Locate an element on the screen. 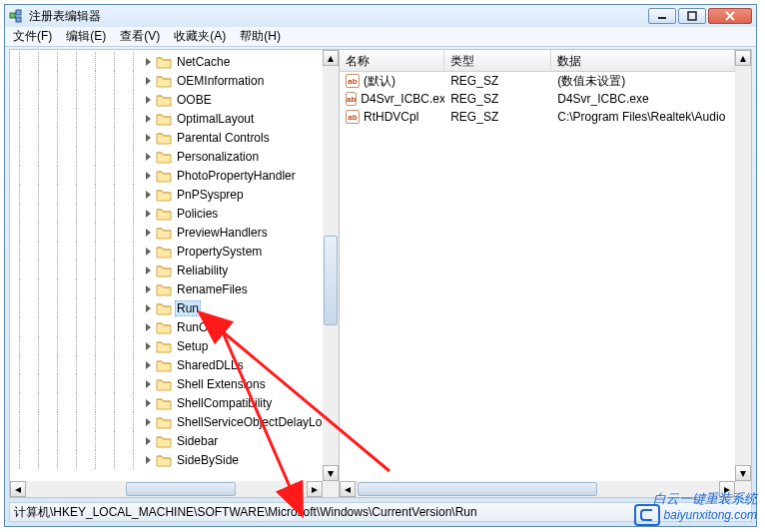 This screenshot has height=532, width=765. scroll-up-arrow: ▴ is located at coordinates (331, 58).